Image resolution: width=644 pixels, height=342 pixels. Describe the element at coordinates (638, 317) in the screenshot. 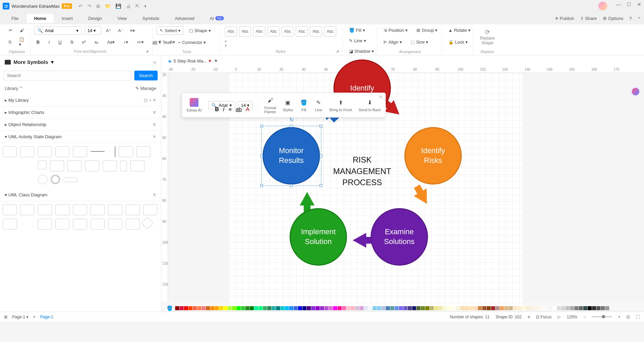

I see `fullscreen-icon: ⛶` at that location.